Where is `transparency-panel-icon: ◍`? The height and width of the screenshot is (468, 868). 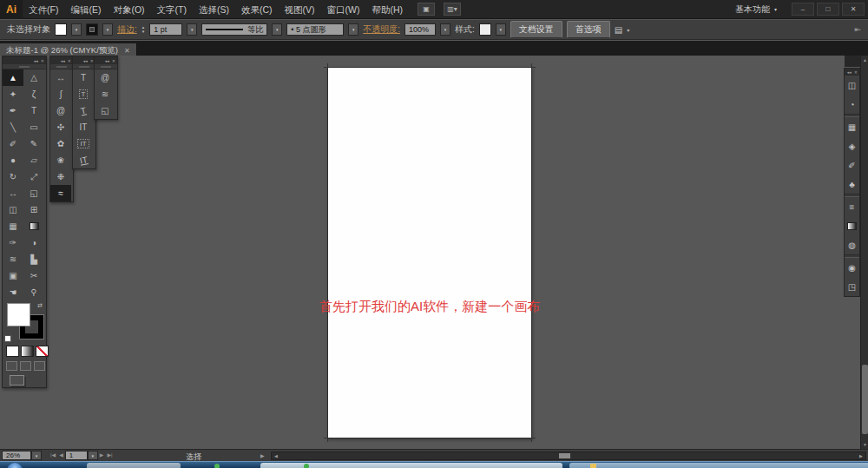 transparency-panel-icon: ◍ is located at coordinates (852, 245).